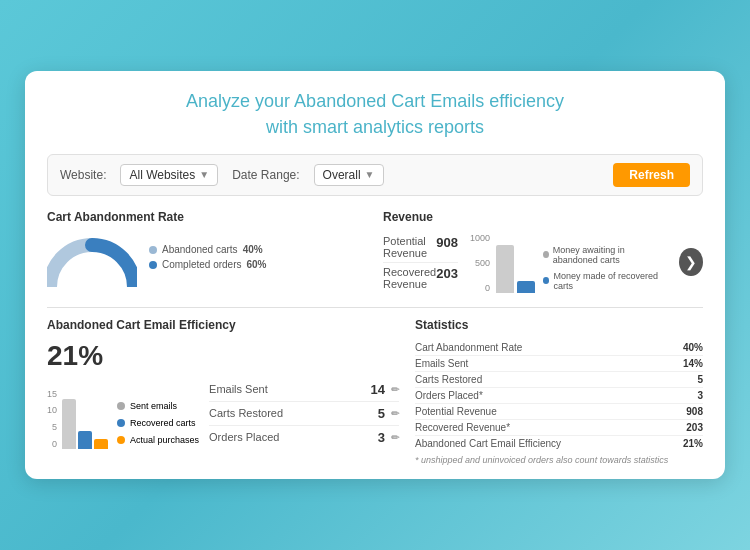 Image resolution: width=750 pixels, height=550 pixels. Describe the element at coordinates (121, 423) in the screenshot. I see `eff-legend-recovered-dot` at that location.